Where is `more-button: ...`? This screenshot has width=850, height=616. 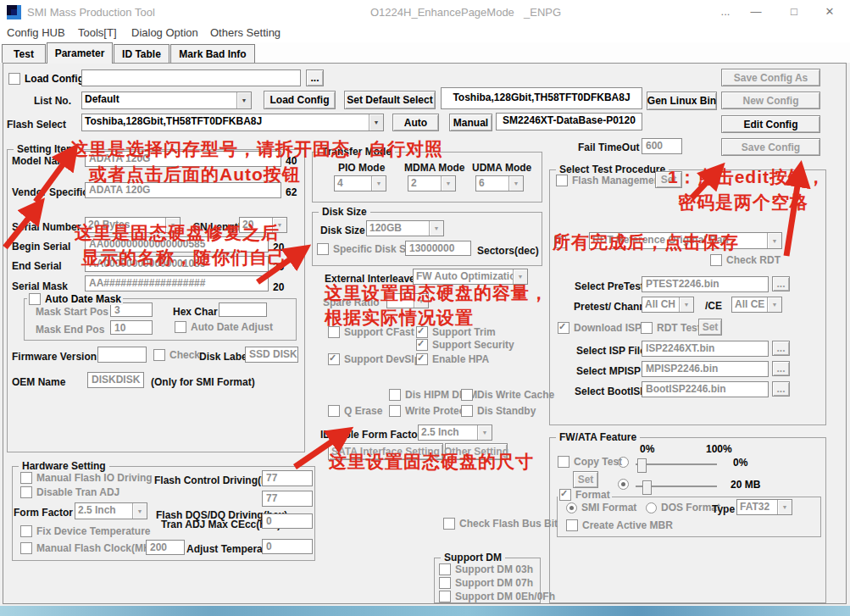
more-button: ... is located at coordinates (725, 12).